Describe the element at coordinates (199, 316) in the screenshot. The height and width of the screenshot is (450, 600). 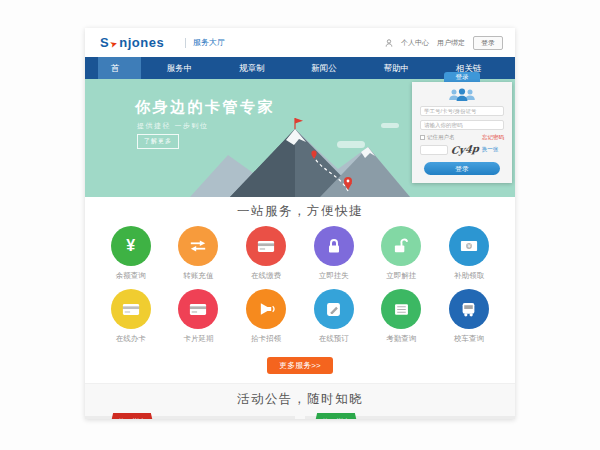
I see `service-tile-card-extension: 卡片延期` at that location.